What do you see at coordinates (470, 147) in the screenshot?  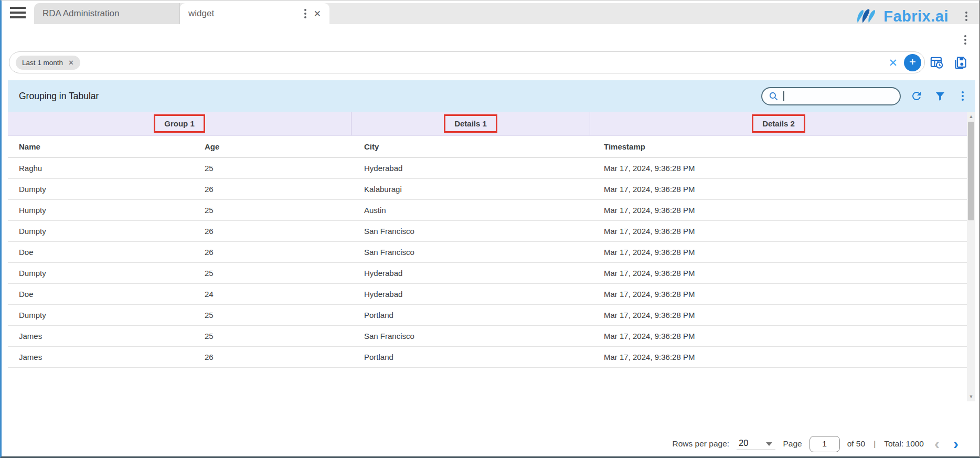 I see `column-header-city: City` at bounding box center [470, 147].